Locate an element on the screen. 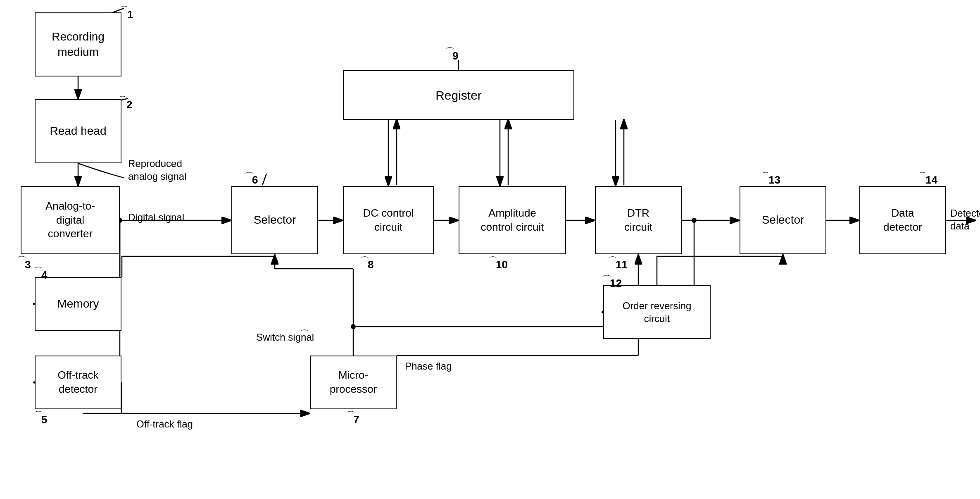  data-detector-block: Datadetector is located at coordinates (903, 220).